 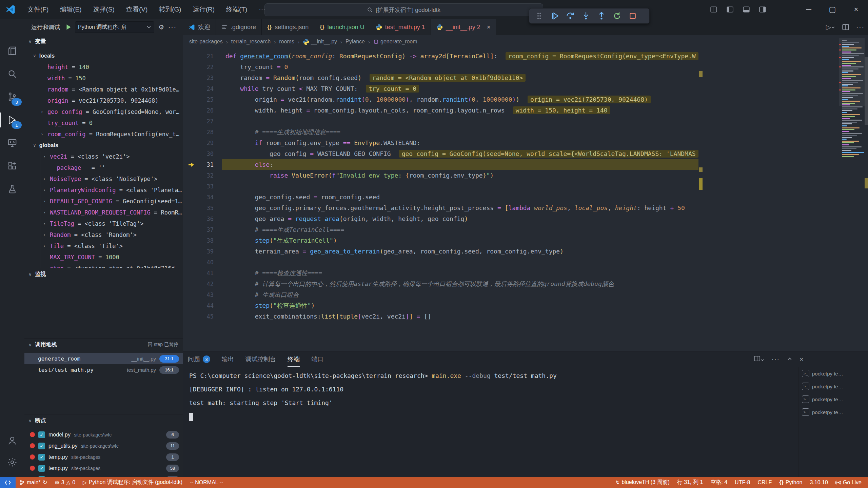 I want to click on source-control-icon: 3, so click(x=12, y=97).